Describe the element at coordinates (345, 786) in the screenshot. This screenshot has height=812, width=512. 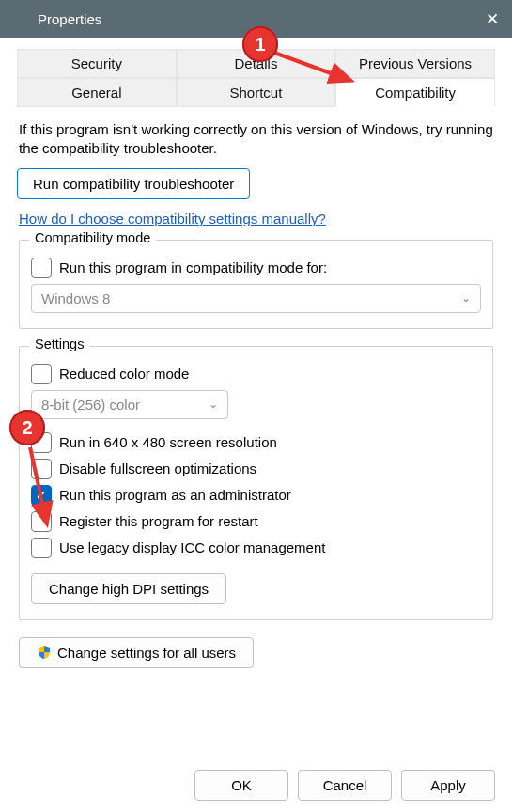
I see `dialog-buttons: OK Cancel Apply` at that location.